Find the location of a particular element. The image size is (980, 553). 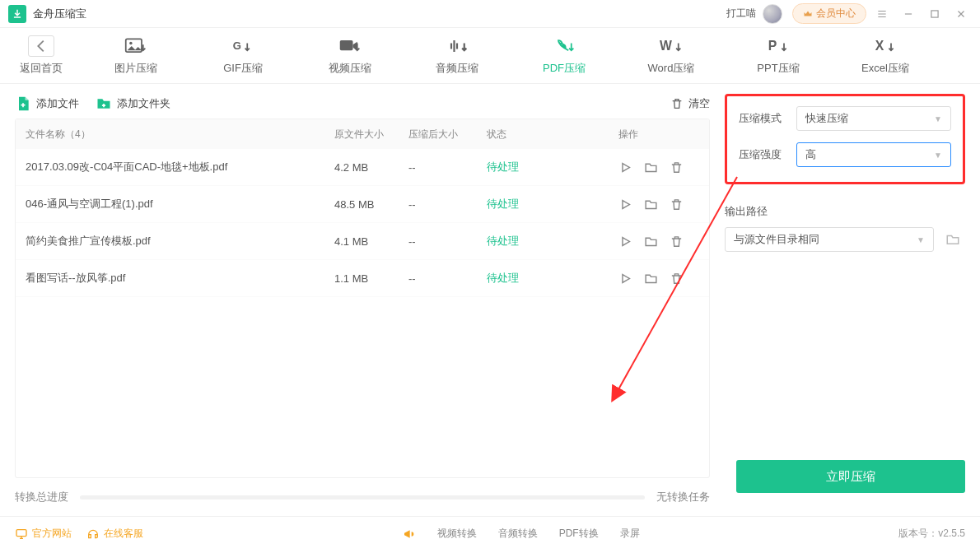

nav-back: 返回首页 is located at coordinates (41, 56).